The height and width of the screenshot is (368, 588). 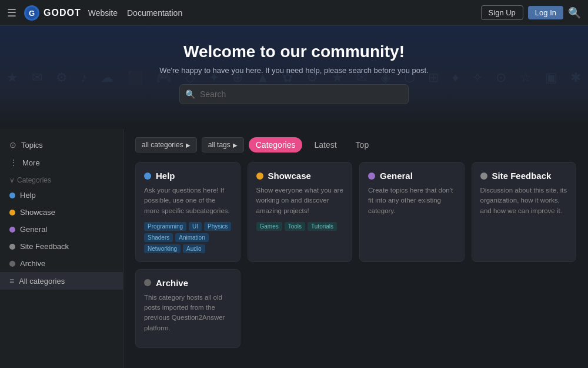 What do you see at coordinates (294, 13) in the screenshot?
I see `navbar: ☰ G GODOT Website Documentation Sign Up …` at bounding box center [294, 13].